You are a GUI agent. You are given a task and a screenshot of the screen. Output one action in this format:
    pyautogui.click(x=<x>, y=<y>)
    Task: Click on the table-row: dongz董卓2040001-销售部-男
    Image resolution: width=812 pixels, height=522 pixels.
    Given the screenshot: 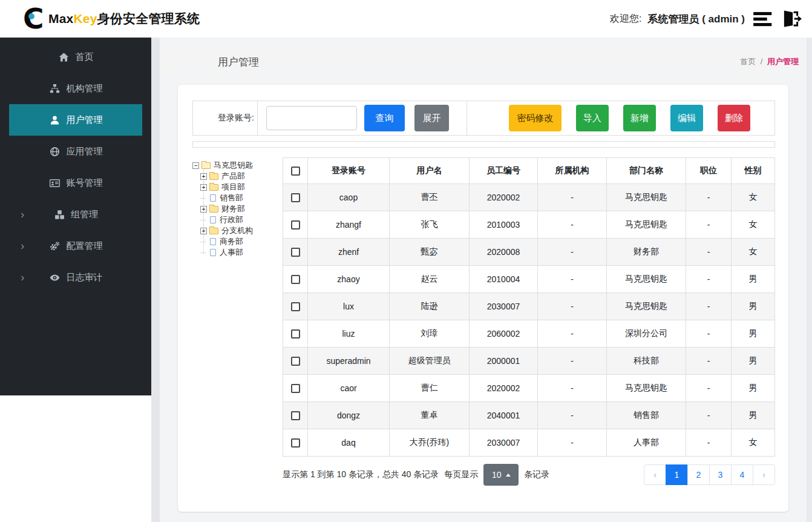 What is the action you would take?
    pyautogui.click(x=529, y=415)
    